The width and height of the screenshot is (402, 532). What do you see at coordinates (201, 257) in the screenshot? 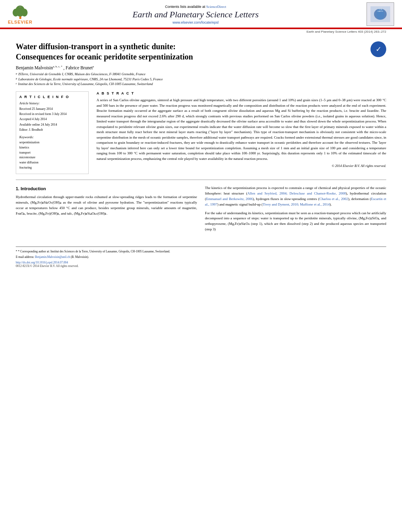
I see `footnote-email: E-mail address: Benjamin.Malvoisin@unil.…` at bounding box center [201, 257].